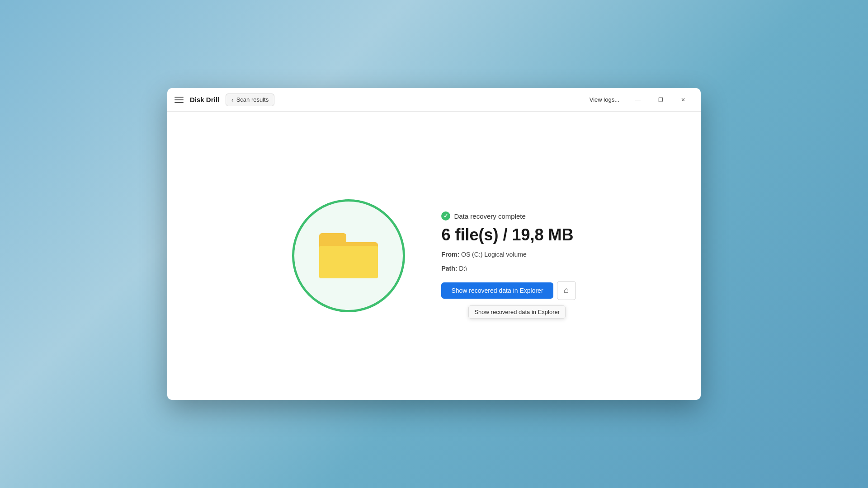 The image size is (868, 488). What do you see at coordinates (349, 256) in the screenshot?
I see `folder-illustration` at bounding box center [349, 256].